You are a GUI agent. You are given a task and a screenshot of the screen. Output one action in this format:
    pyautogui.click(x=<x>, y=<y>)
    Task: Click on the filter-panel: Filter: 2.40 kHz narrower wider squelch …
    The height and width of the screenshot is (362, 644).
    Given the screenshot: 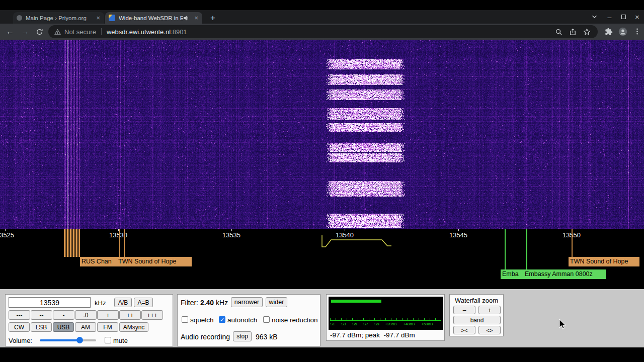 What is the action you would take?
    pyautogui.click(x=249, y=320)
    